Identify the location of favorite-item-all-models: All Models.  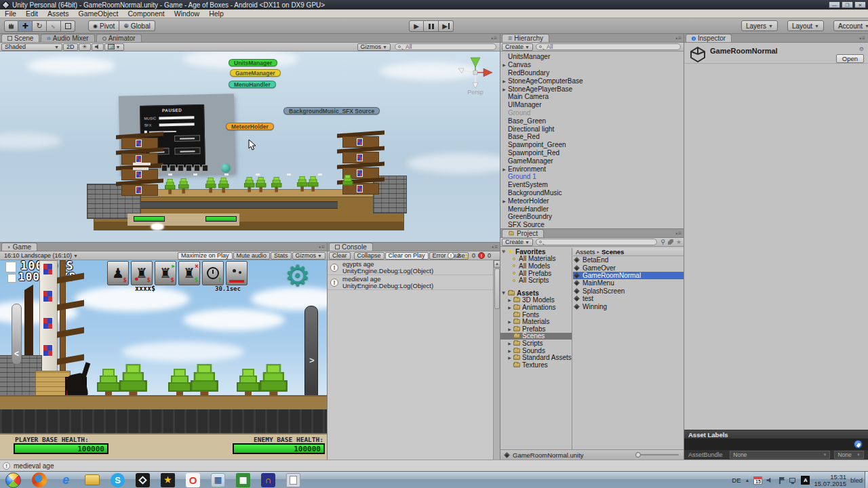
(536, 266).